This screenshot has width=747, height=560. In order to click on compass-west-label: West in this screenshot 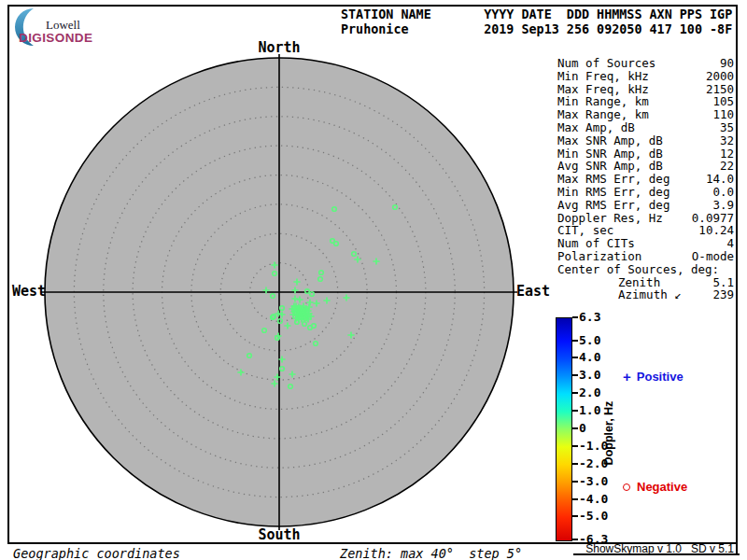, I will do `click(29, 291)`.